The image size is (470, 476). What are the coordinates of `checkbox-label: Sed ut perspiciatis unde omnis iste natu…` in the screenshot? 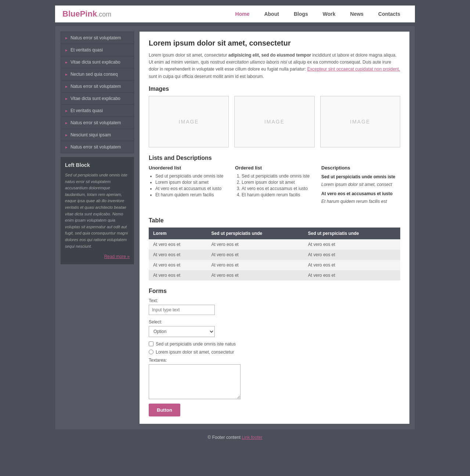 It's located at (196, 344).